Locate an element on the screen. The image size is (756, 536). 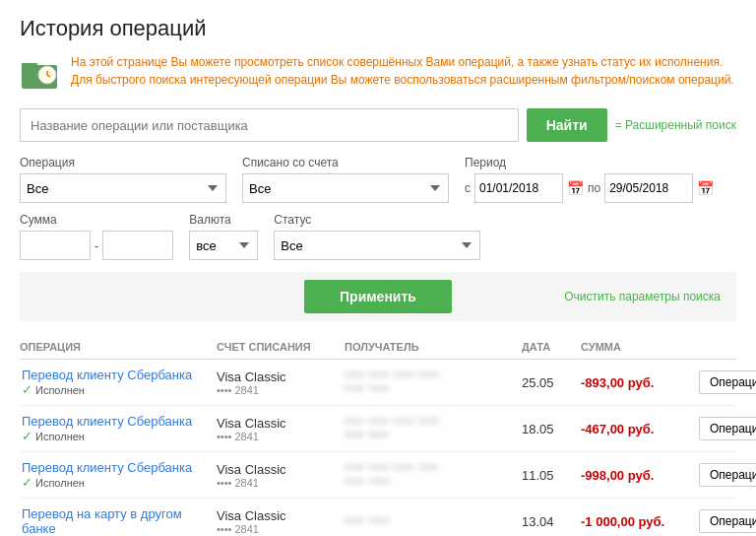
search-input is located at coordinates (270, 125).